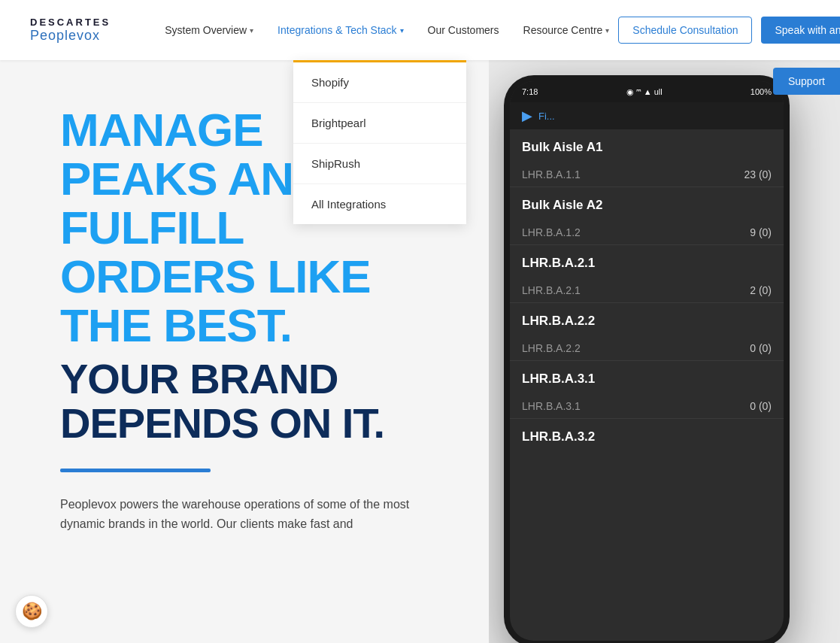 Image resolution: width=840 pixels, height=643 pixels. What do you see at coordinates (647, 233) in the screenshot?
I see `phone-row-sub: LHR.B.A.1.29 (0)` at bounding box center [647, 233].